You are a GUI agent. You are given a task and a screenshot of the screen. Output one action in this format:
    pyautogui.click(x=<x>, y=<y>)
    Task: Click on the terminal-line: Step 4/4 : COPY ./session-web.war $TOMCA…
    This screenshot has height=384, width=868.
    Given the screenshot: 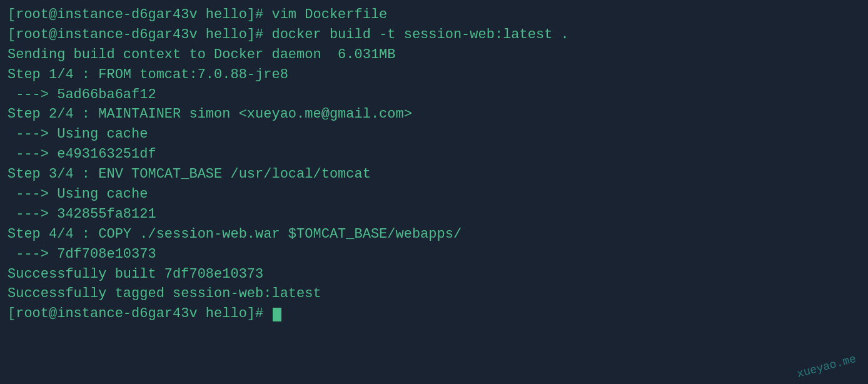 What is the action you would take?
    pyautogui.click(x=434, y=235)
    